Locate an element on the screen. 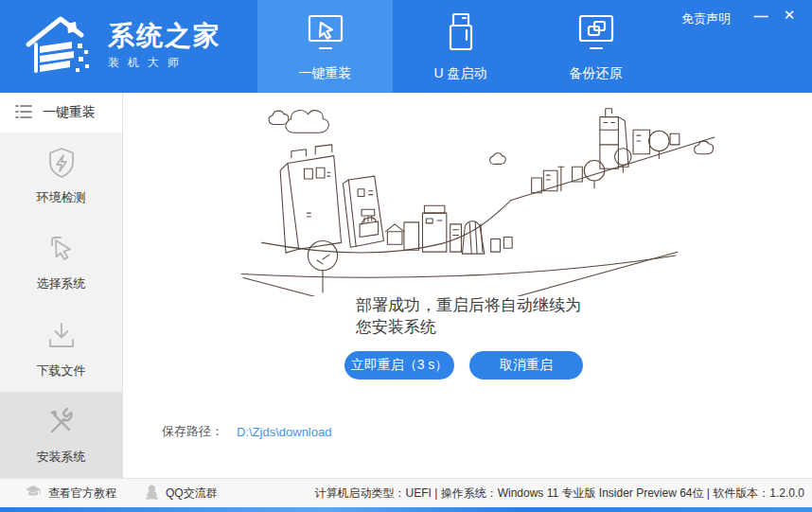  tab-label: U 盘启动 is located at coordinates (461, 74).